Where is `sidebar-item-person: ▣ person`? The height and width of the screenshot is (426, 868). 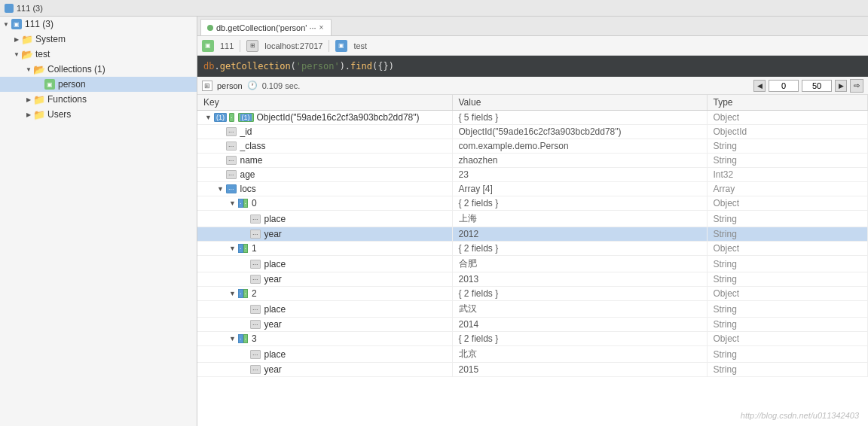 sidebar-item-person: ▣ person is located at coordinates (98, 84).